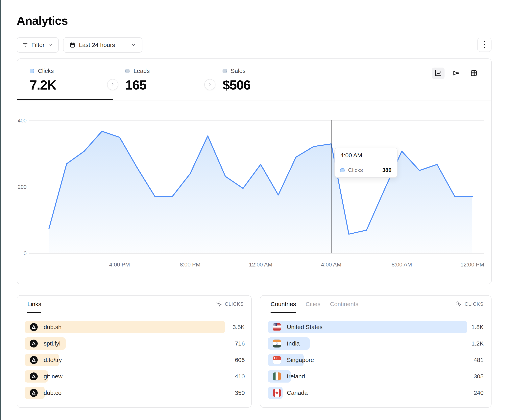  What do you see at coordinates (305, 327) in the screenshot?
I see `row-label: United States` at bounding box center [305, 327].